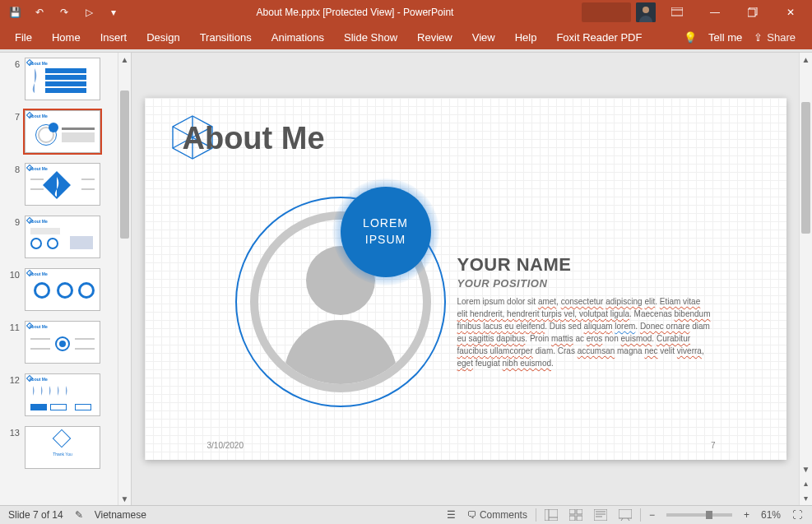 Image resolution: width=812 pixels, height=524 pixels. Describe the element at coordinates (515, 265) in the screenshot. I see `name-placeholder: YOUR NAME` at that location.